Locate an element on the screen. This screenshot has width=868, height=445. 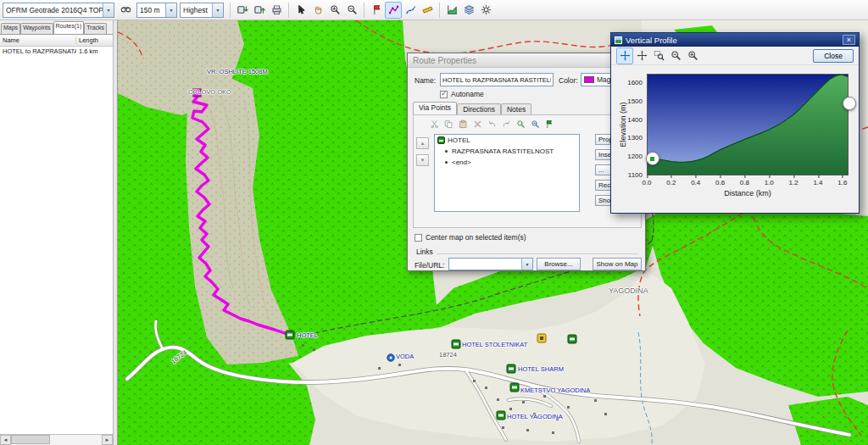
redo-icon is located at coordinates (506, 124).